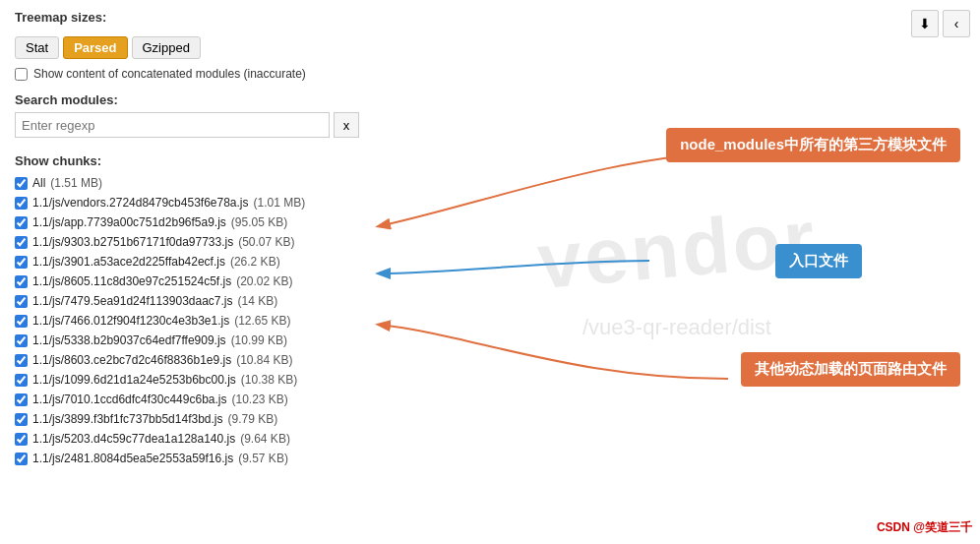  I want to click on search-label: Search modules:, so click(187, 100).